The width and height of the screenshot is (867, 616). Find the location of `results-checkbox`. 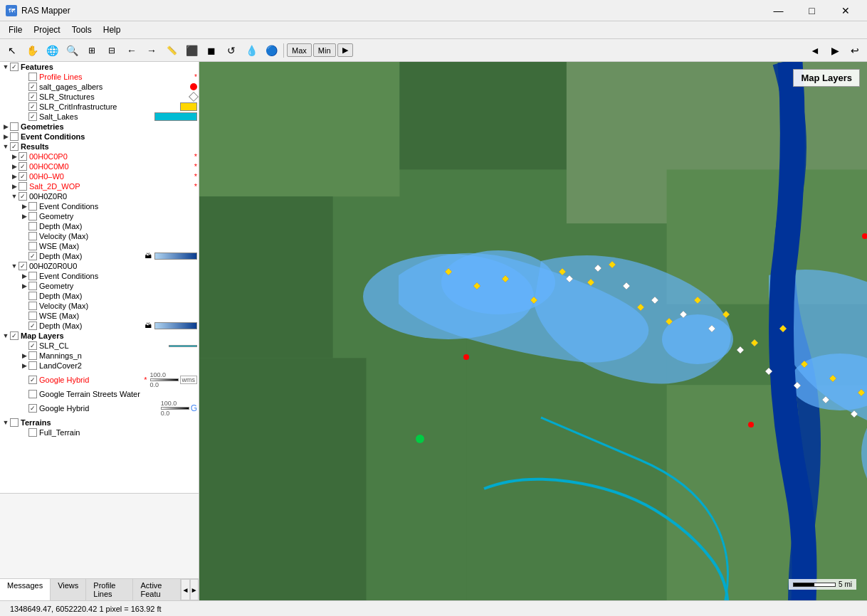

results-checkbox is located at coordinates (14, 147).